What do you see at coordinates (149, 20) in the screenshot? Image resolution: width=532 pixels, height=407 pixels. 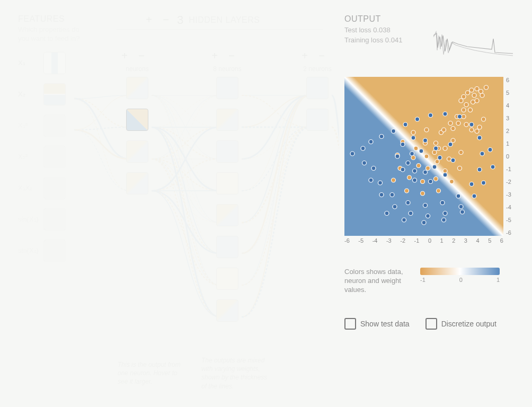 I see `add-layer-button: +` at bounding box center [149, 20].